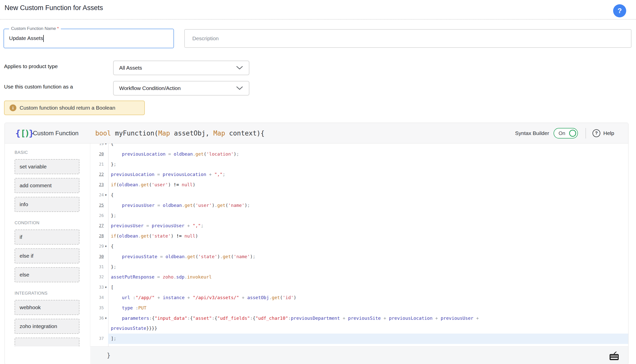  Describe the element at coordinates (359, 185) in the screenshot. I see `code-line: 23if(oldbean.get('user') != null)` at that location.